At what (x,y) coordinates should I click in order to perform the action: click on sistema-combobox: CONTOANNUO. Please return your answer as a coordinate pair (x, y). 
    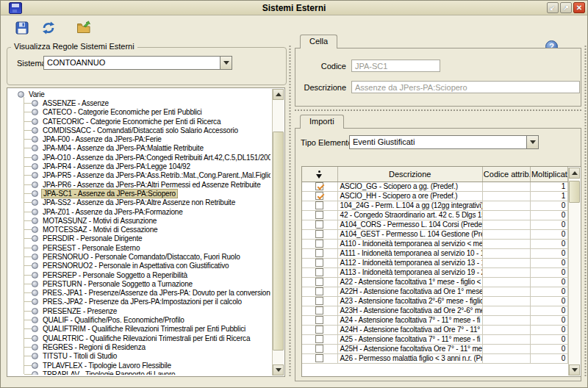
    Looking at the image, I should click on (138, 63).